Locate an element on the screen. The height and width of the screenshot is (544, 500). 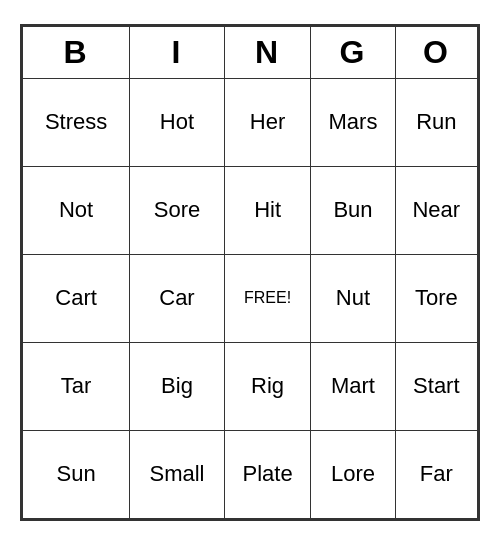
cell-r4-c4: Far is located at coordinates (436, 474).